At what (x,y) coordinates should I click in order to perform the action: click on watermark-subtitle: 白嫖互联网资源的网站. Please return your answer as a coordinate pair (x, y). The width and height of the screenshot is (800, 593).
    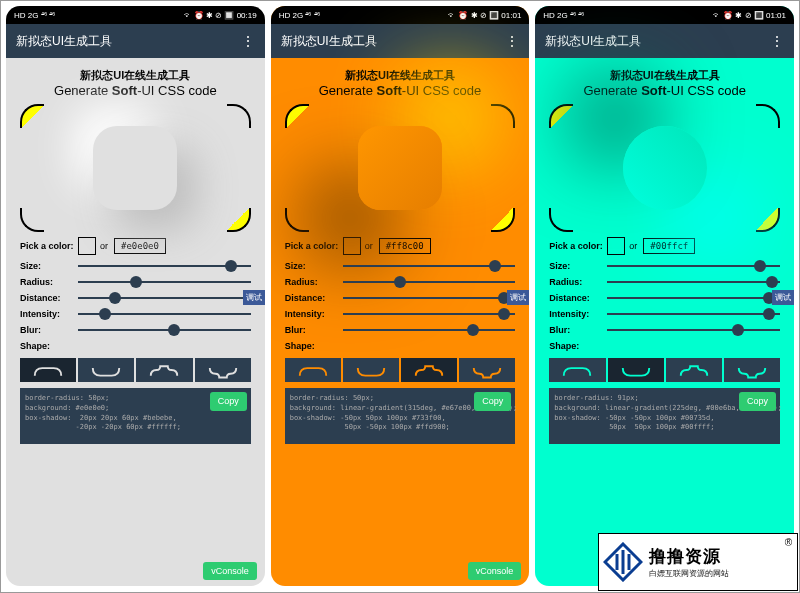
    Looking at the image, I should click on (689, 574).